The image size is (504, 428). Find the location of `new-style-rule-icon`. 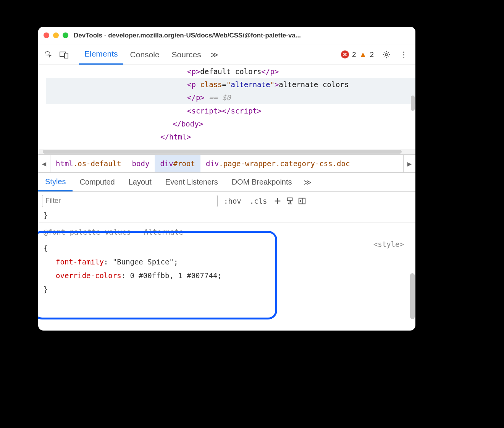

new-style-rule-icon is located at coordinates (278, 201).